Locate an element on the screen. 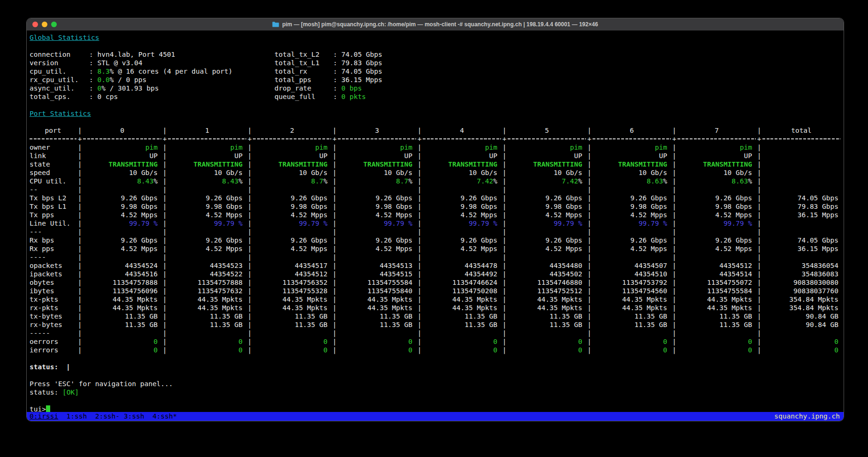 This screenshot has height=457, width=868. cell: 44354513 is located at coordinates (377, 266).